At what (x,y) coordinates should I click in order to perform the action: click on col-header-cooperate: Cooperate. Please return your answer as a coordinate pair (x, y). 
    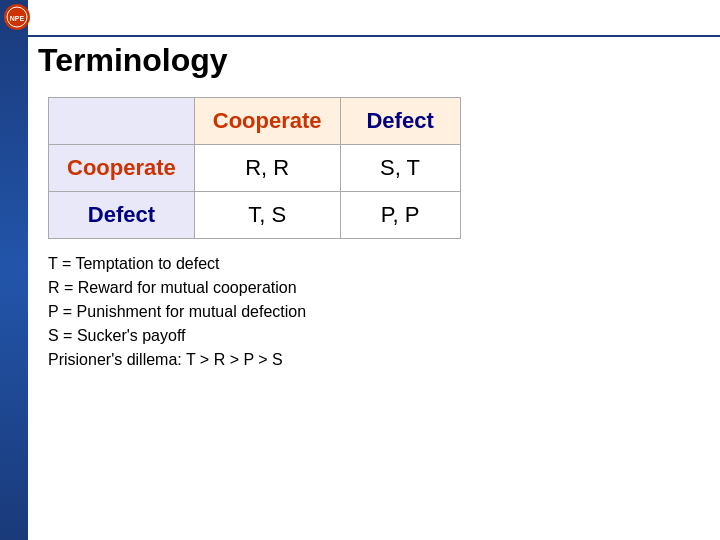
    Looking at the image, I should click on (267, 122).